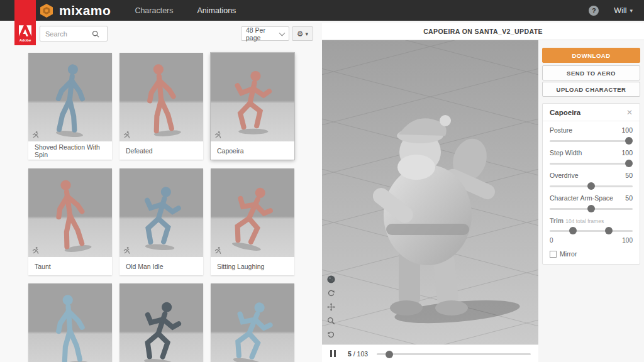 The height and width of the screenshot is (362, 644). Describe the element at coordinates (74, 34) in the screenshot. I see `search-box` at that location.